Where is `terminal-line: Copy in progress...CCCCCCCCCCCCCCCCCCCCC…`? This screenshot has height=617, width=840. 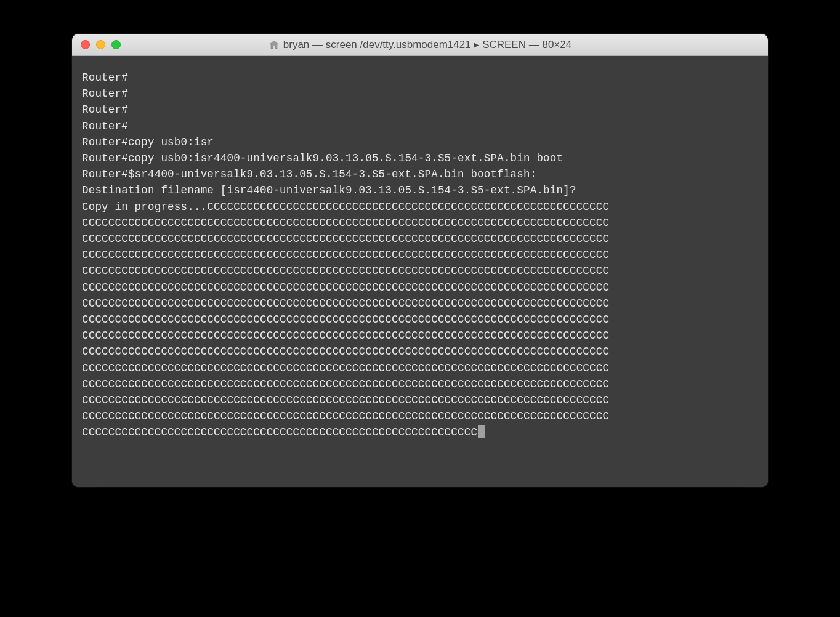
terminal-line: Copy in progress...CCCCCCCCCCCCCCCCCCCCC… is located at coordinates (345, 207).